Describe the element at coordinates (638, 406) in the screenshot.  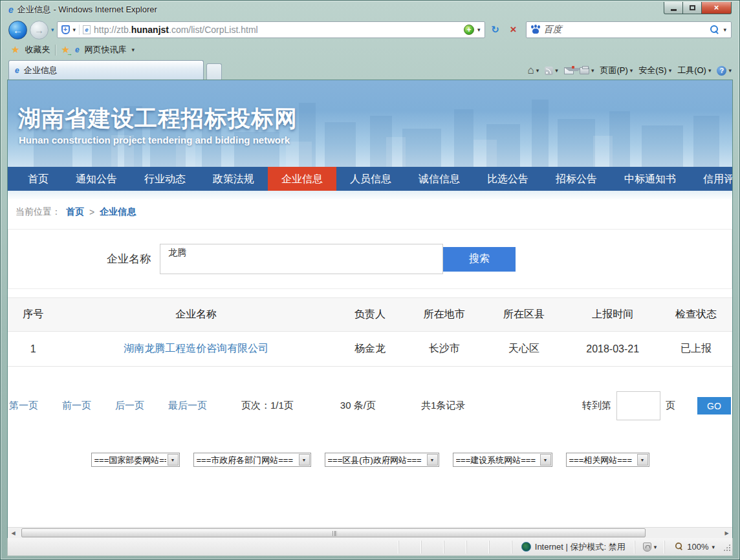
I see `goto-page-input` at that location.